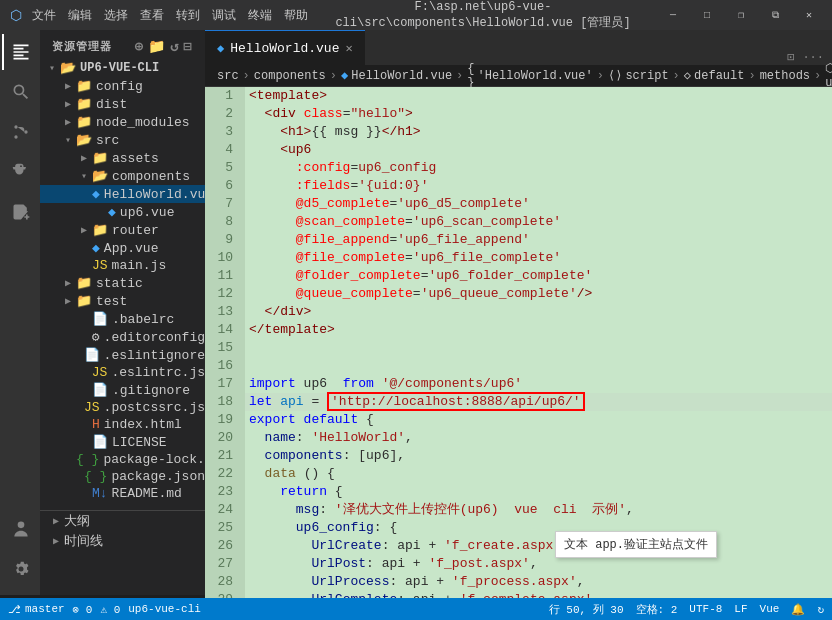 This screenshot has height=620, width=832. Describe the element at coordinates (741, 15) in the screenshot. I see `window-controls: ─ □ ❐ ⧉ ✕` at that location.